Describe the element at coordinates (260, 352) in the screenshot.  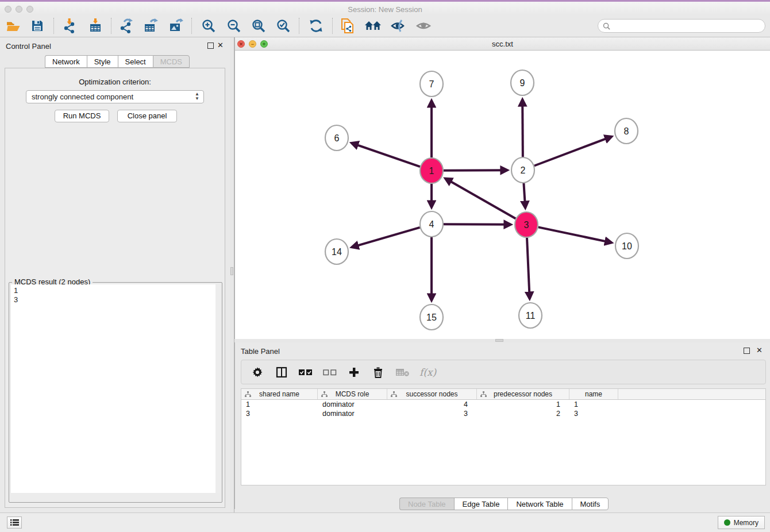
I see `table-panel-title: Table Panel` at that location.